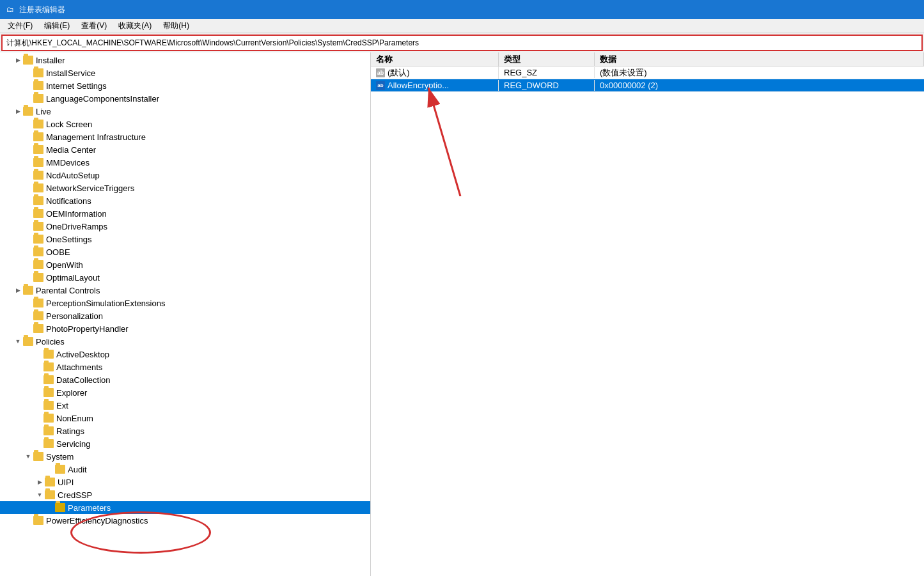  I want to click on tree-item-installer: ▶ Installer, so click(185, 60).